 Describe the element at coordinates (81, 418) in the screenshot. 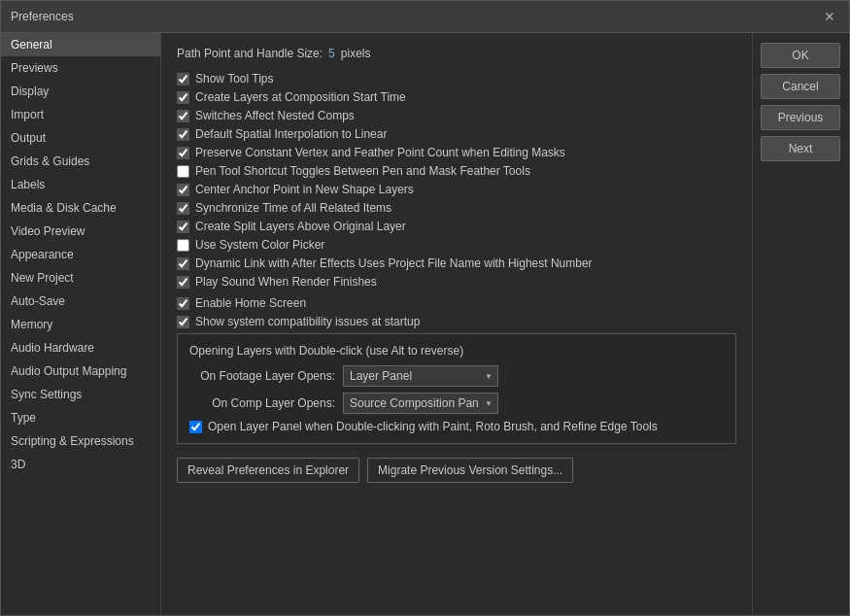

I see `sidebar-item-type: Type` at that location.